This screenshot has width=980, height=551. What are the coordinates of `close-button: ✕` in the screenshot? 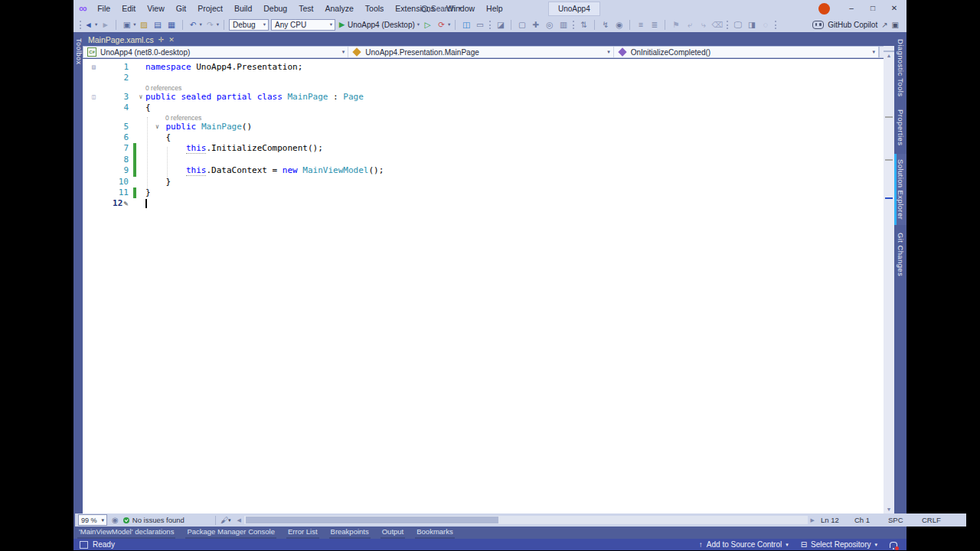 It's located at (894, 8).